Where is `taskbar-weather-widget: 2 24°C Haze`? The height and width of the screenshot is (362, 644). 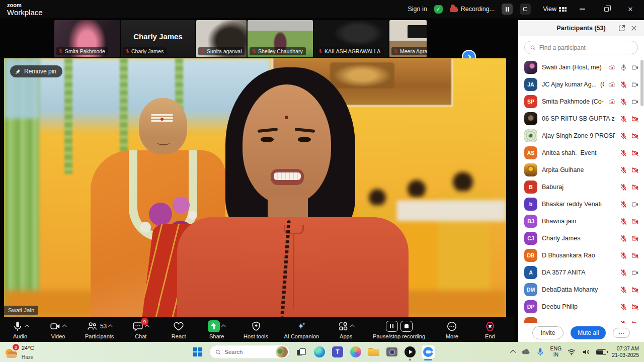 taskbar-weather-widget: 2 24°C Haze is located at coordinates (68, 352).